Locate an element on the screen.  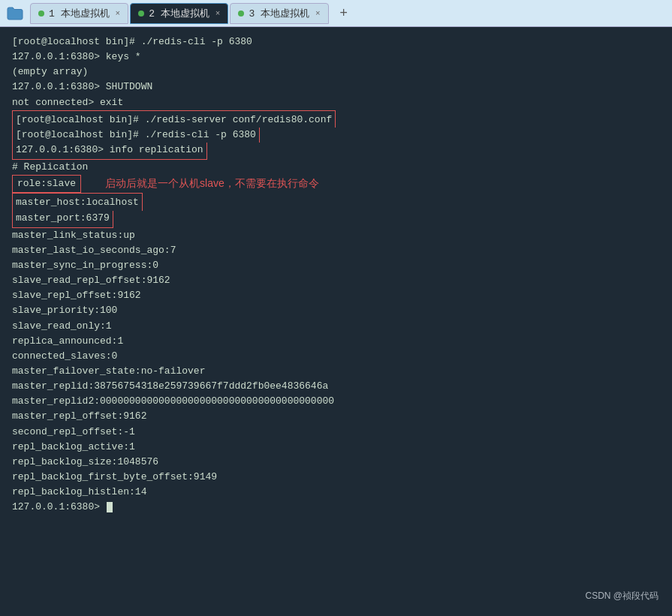
terminal-line-9: # Replication is located at coordinates (336, 167).